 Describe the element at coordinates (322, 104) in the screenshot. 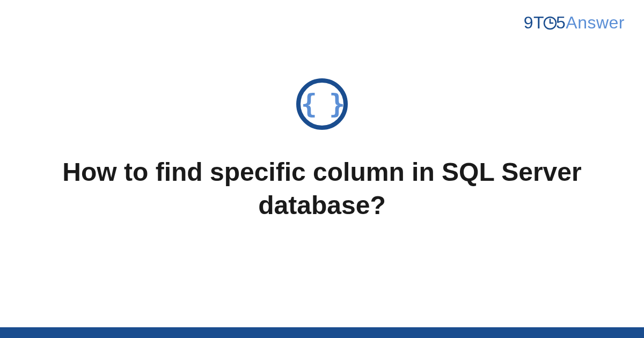

I see `code-braces-icon: { }` at that location.